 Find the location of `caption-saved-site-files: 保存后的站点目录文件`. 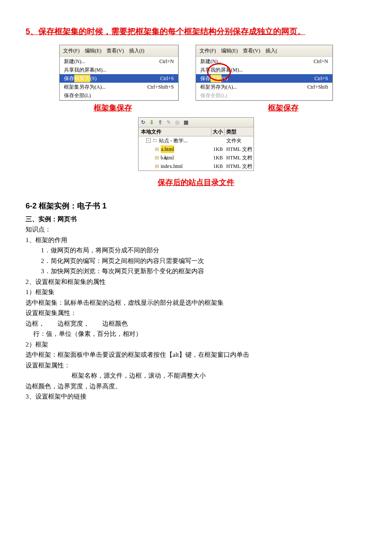

caption-saved-site-files: 保存后的站点目录文件 is located at coordinates (196, 182).